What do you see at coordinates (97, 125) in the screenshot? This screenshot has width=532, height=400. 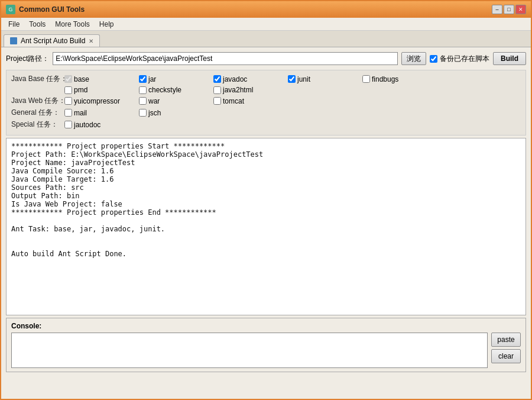 I see `option-jautodoc: jautodoc` at bounding box center [97, 125].